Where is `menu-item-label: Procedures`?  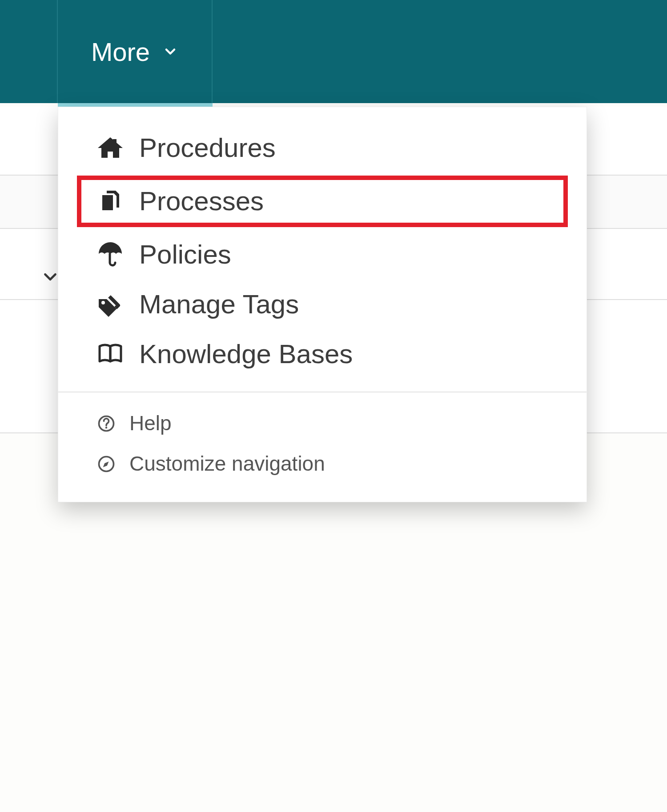
menu-item-label: Procedures is located at coordinates (207, 148).